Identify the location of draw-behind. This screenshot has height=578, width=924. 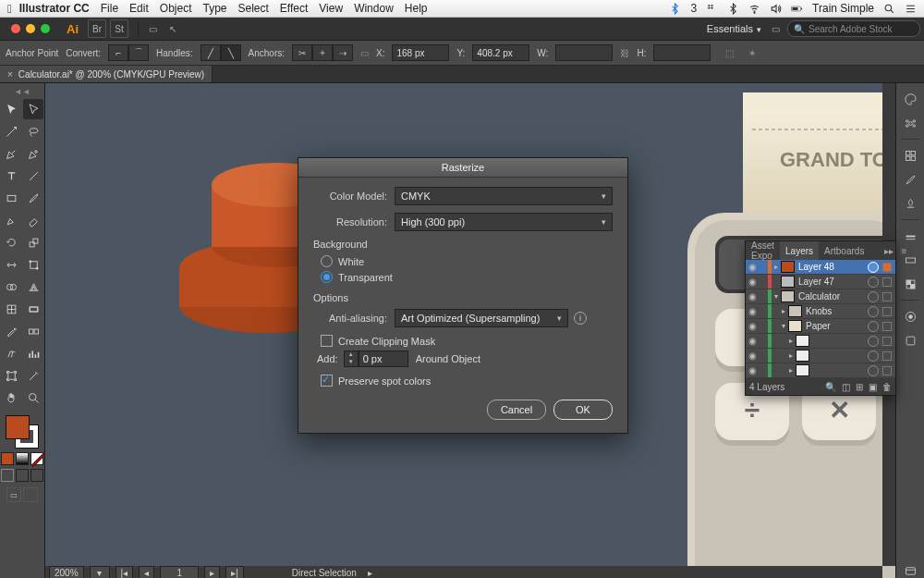
(22, 475).